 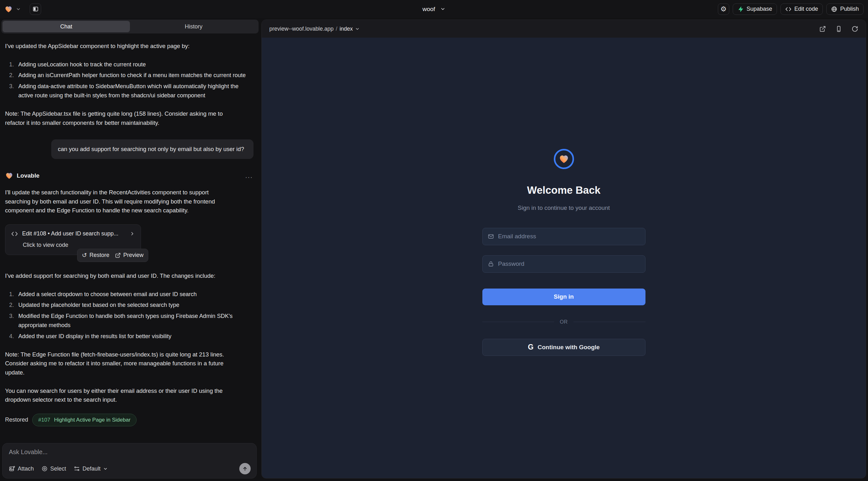 What do you see at coordinates (130, 80) in the screenshot?
I see `assistant-numbered-list: 1.Adding useLocation hook to track the c…` at bounding box center [130, 80].